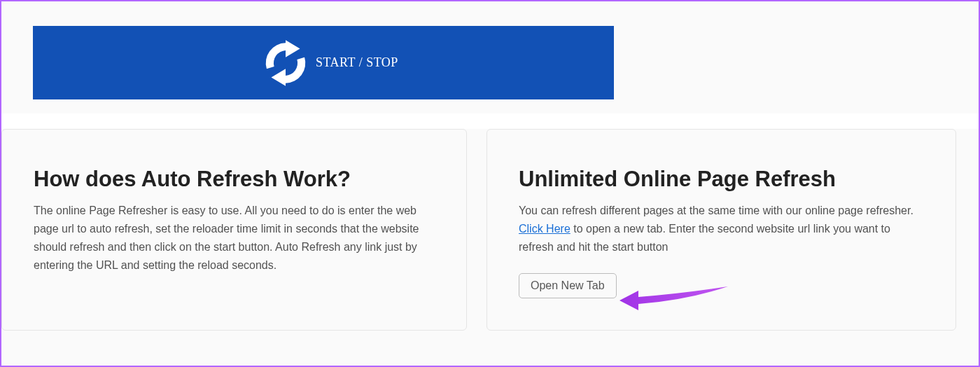 The image size is (980, 367). Describe the element at coordinates (545, 228) in the screenshot. I see `click-here-link: Click Here` at that location.